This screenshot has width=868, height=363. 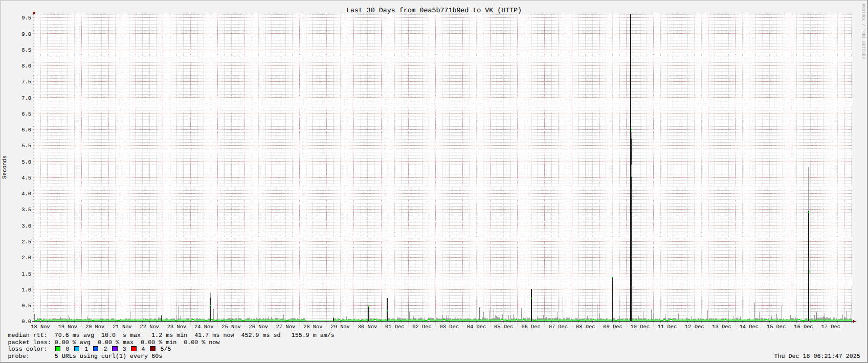 I want to click on svg-text: 8.5, so click(x=27, y=51).